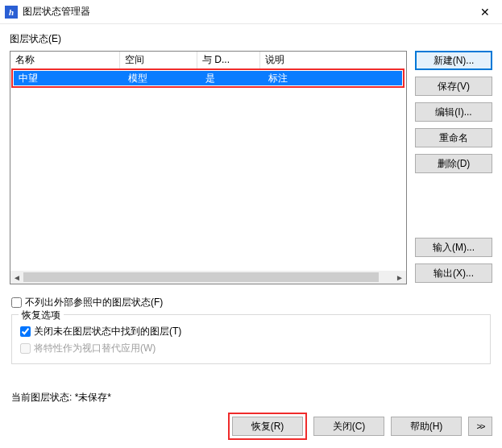 The image size is (502, 448). I want to click on external-ref-checkbox, so click(16, 303).